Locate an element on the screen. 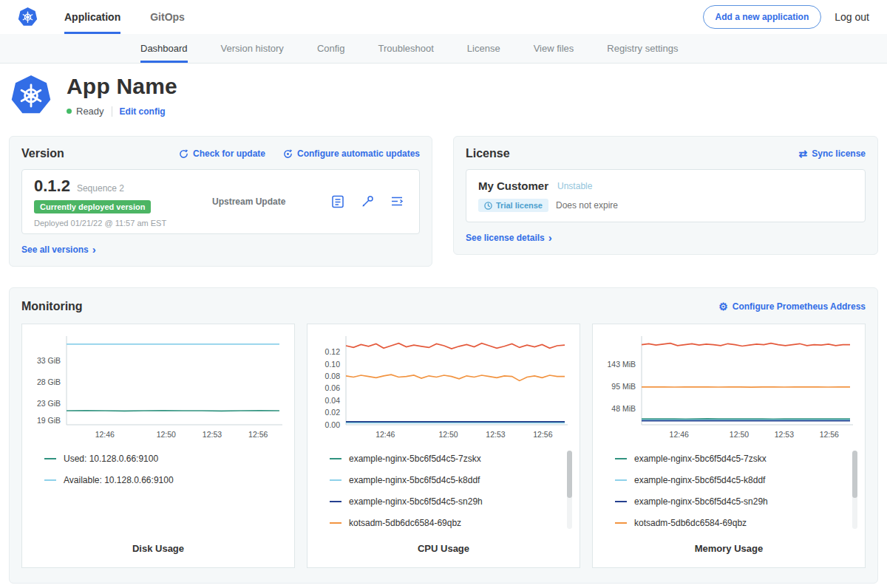 The image size is (887, 588). page-title: App Name is located at coordinates (122, 86).